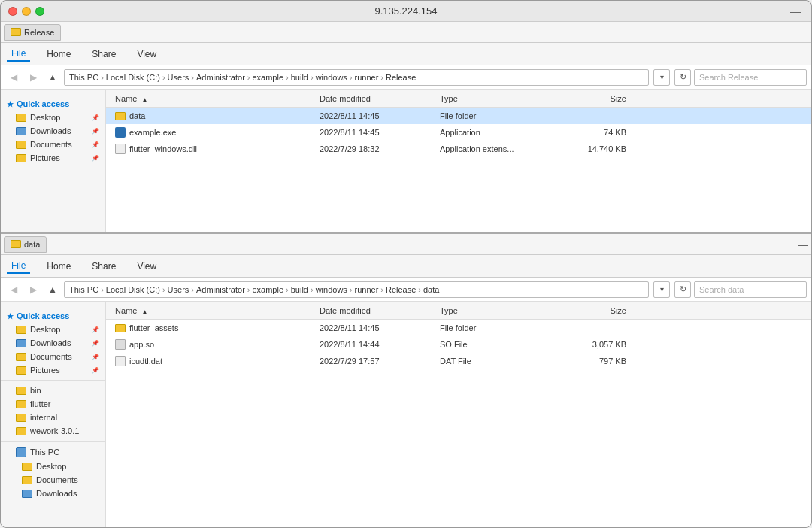 The image size is (812, 528). What do you see at coordinates (26, 11) in the screenshot?
I see `minimize-button` at bounding box center [26, 11].